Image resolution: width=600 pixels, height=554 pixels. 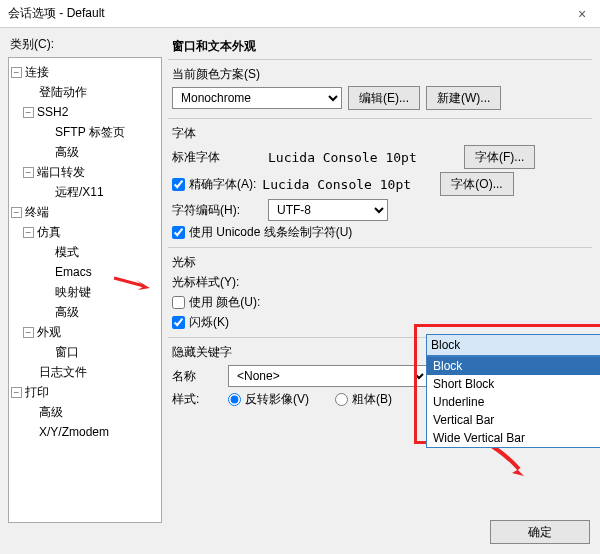 I want to click on cursor-group-label: 光标, so click(x=184, y=262).